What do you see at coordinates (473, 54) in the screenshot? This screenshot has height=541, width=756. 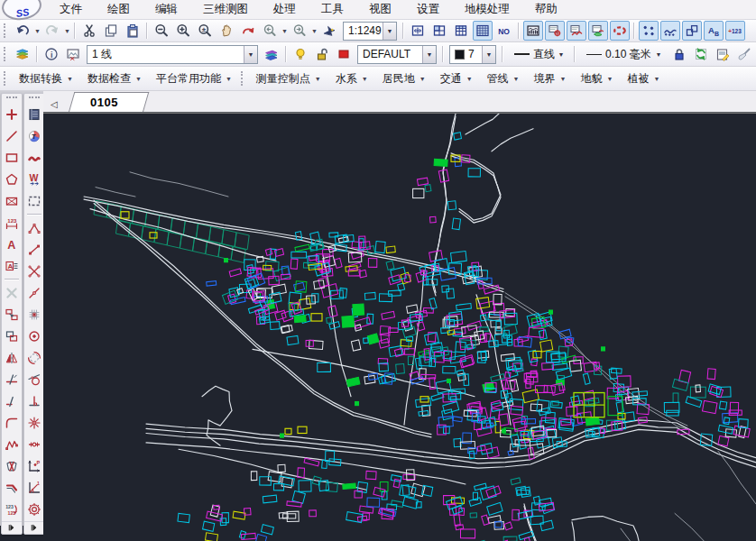 I see `color-combo: 7▼` at bounding box center [473, 54].